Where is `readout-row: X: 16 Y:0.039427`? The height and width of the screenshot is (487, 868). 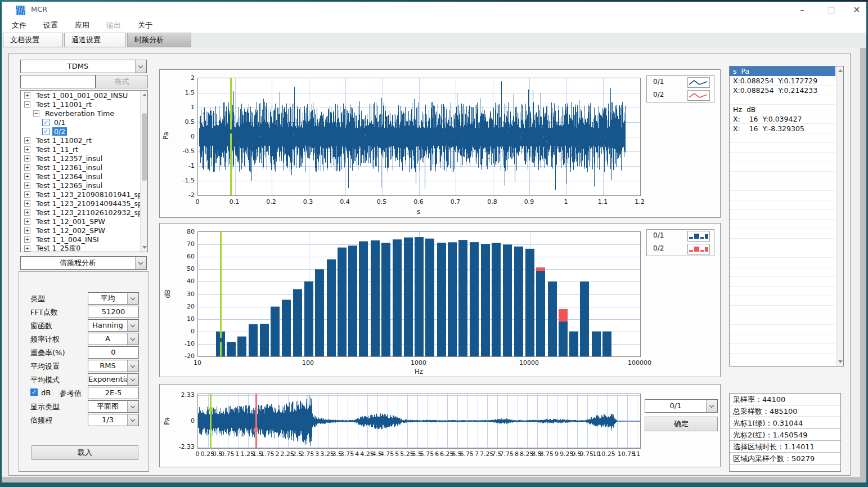 readout-row: X: 16 Y:0.039427 is located at coordinates (782, 119).